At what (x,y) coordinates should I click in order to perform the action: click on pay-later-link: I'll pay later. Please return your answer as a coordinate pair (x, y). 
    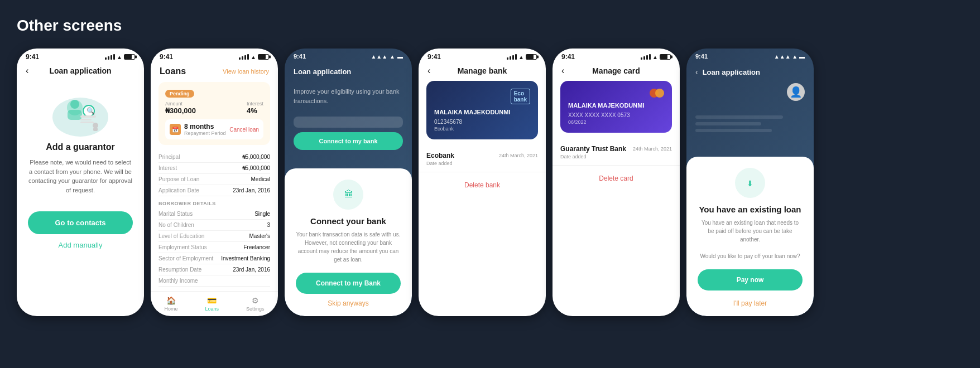
    Looking at the image, I should click on (750, 303).